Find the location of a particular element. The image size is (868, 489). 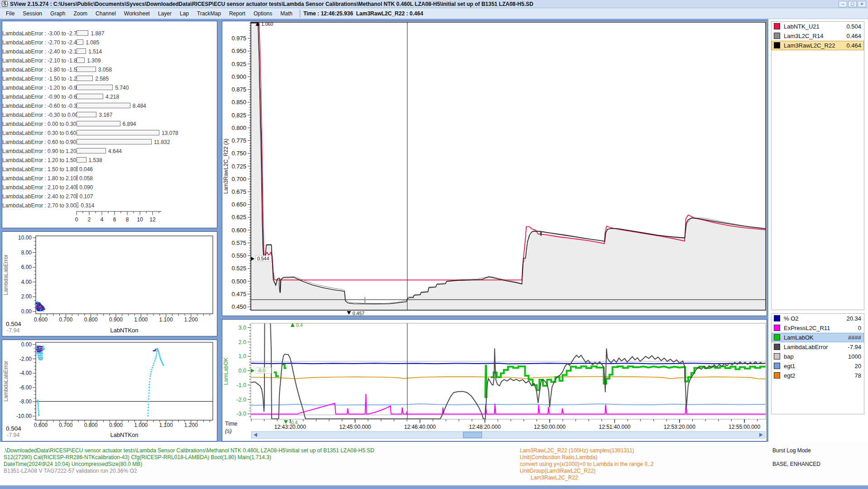

legend-row-lamlabok: LamLabOK#### is located at coordinates (818, 338).